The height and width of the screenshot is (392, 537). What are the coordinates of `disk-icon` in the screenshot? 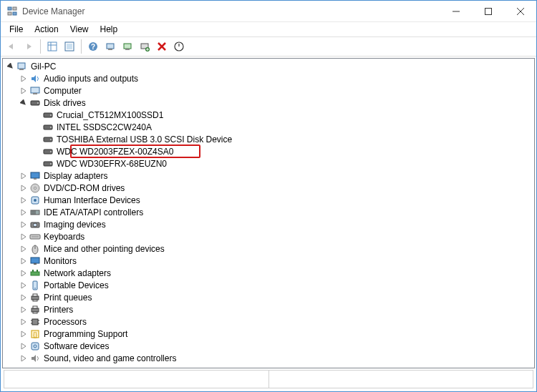 It's located at (48, 152).